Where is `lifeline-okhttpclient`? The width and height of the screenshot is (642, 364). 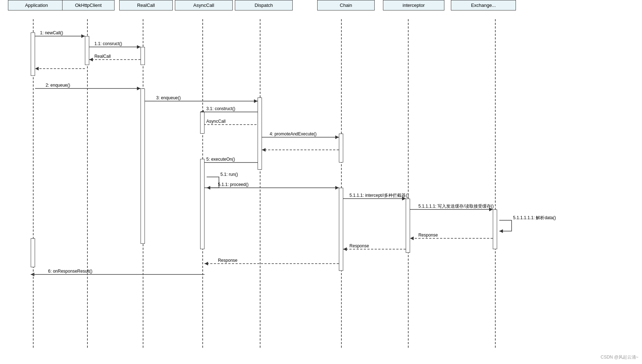 lifeline-okhttpclient is located at coordinates (87, 183).